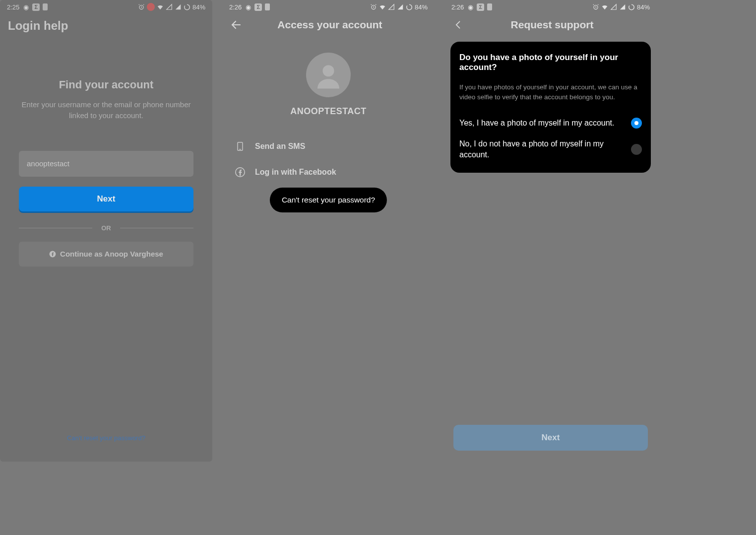 The image size is (756, 535). What do you see at coordinates (106, 110) in the screenshot?
I see `find-account-subtext: Enter your username or the email or phon…` at bounding box center [106, 110].